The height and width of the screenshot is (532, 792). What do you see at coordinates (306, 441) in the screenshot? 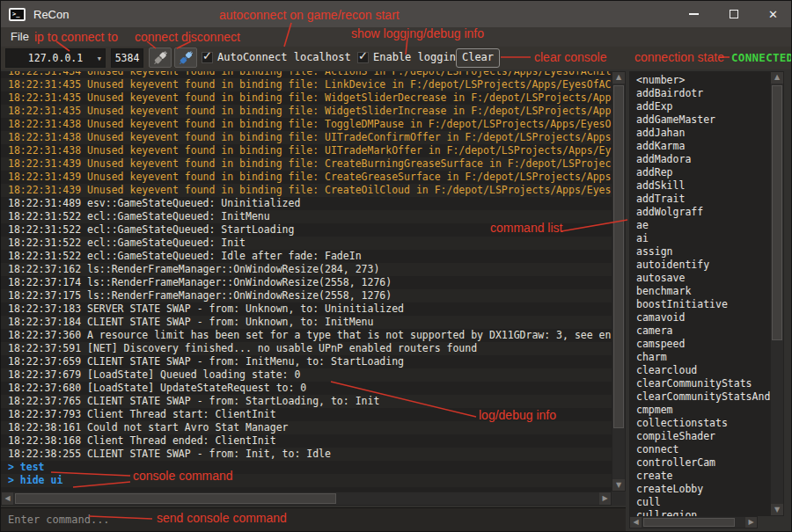
I see `log-line: 18:22:38:168 Client Thread ended: Client…` at bounding box center [306, 441].